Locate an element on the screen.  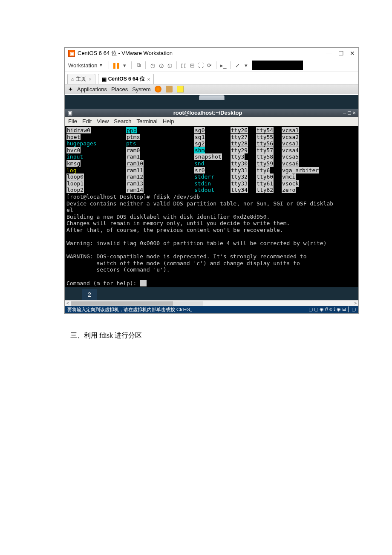
minimize-button: — is located at coordinates (329, 53).